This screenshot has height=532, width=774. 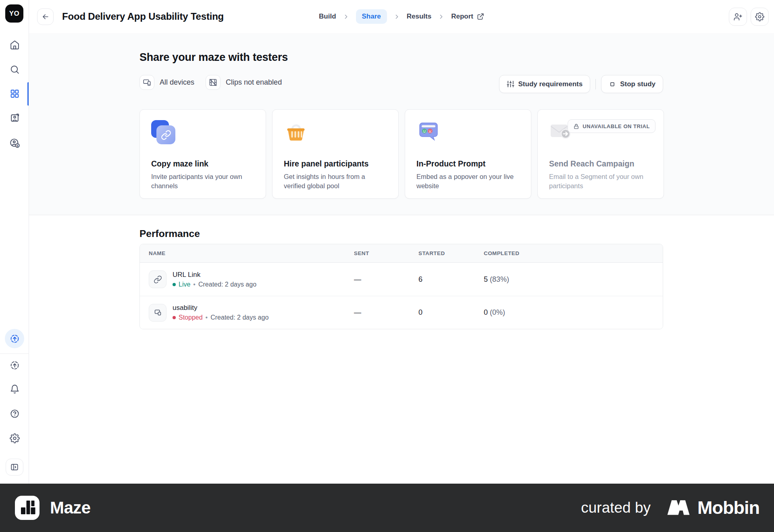 What do you see at coordinates (203, 181) in the screenshot?
I see `card-description: Invite participants via your own channel…` at bounding box center [203, 181].